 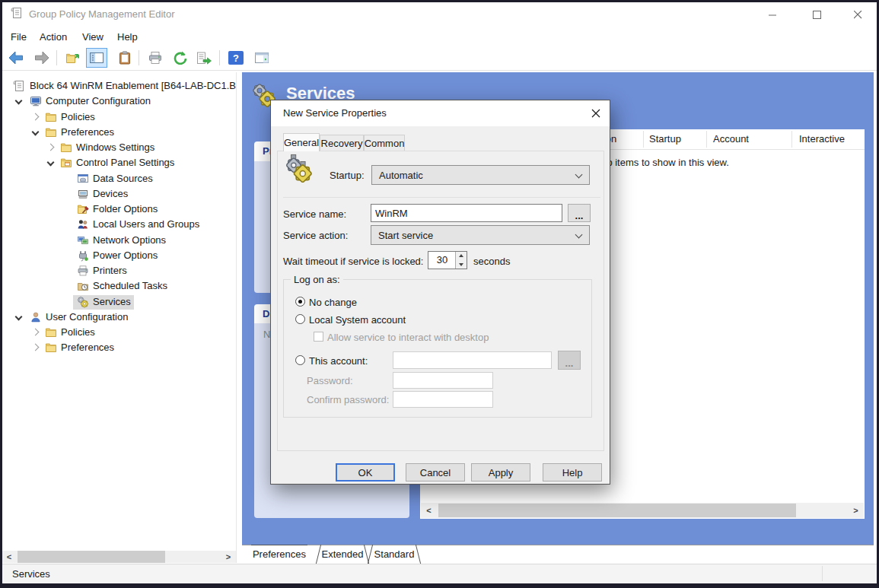 What do you see at coordinates (83, 256) in the screenshot?
I see `power-options-icon` at bounding box center [83, 256].